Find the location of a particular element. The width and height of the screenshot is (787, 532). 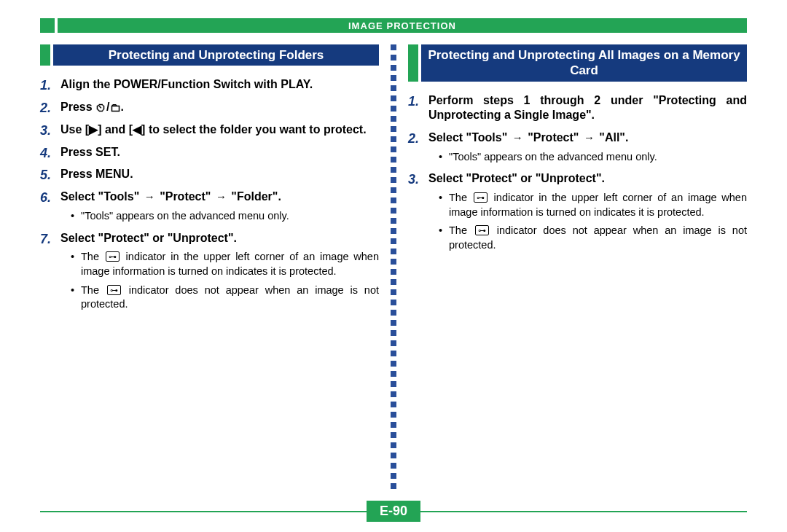

step: Press ⏲/🗀. is located at coordinates (210, 108).